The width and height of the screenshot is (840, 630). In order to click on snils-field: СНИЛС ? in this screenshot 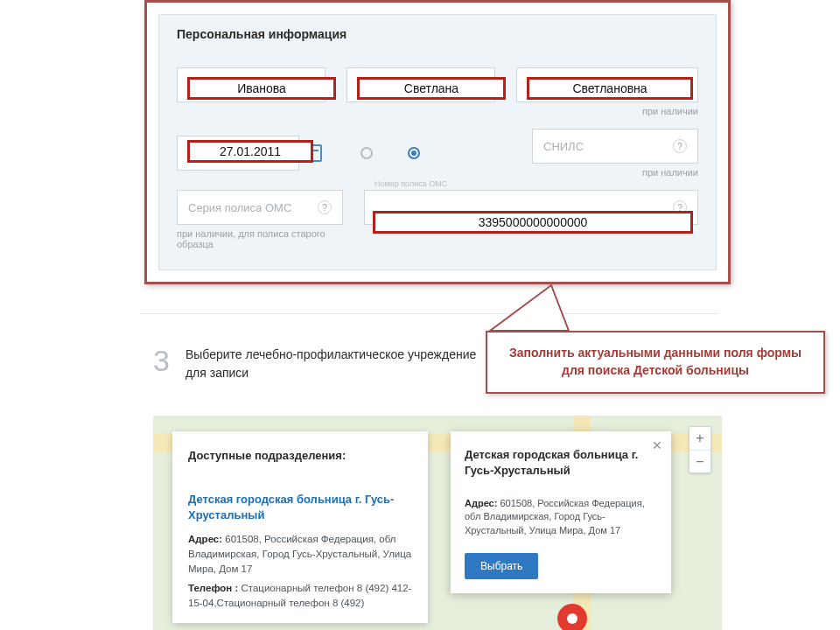, I will do `click(615, 146)`.